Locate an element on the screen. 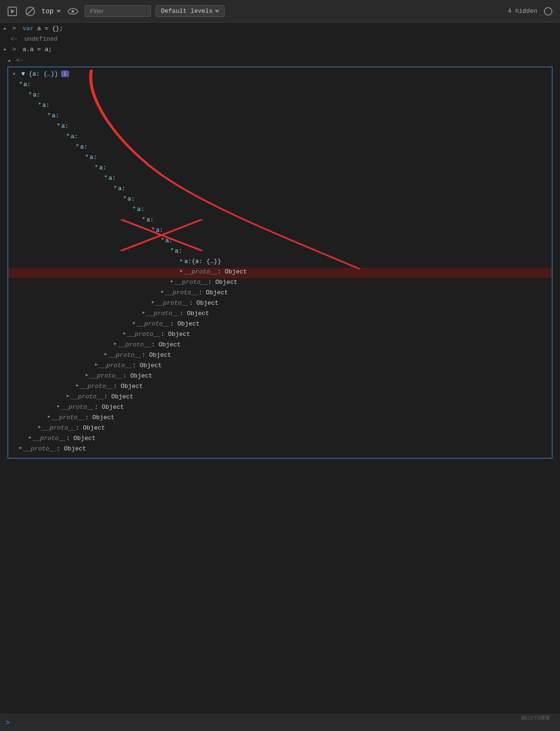  levels-dropdown-arrow is located at coordinates (217, 11).